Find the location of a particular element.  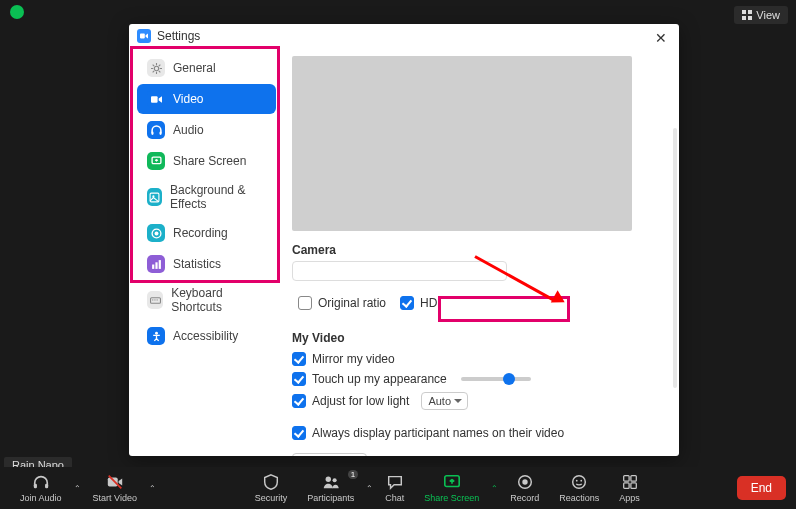

participants-button: 1Participants is located at coordinates (330, 488).